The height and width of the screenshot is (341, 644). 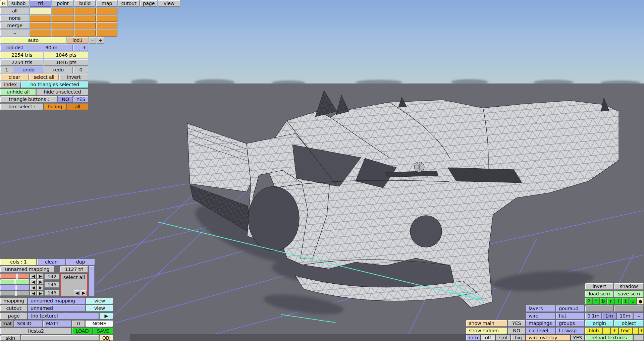 I want to click on nc-level-button: n.c.level, so click(x=541, y=331).